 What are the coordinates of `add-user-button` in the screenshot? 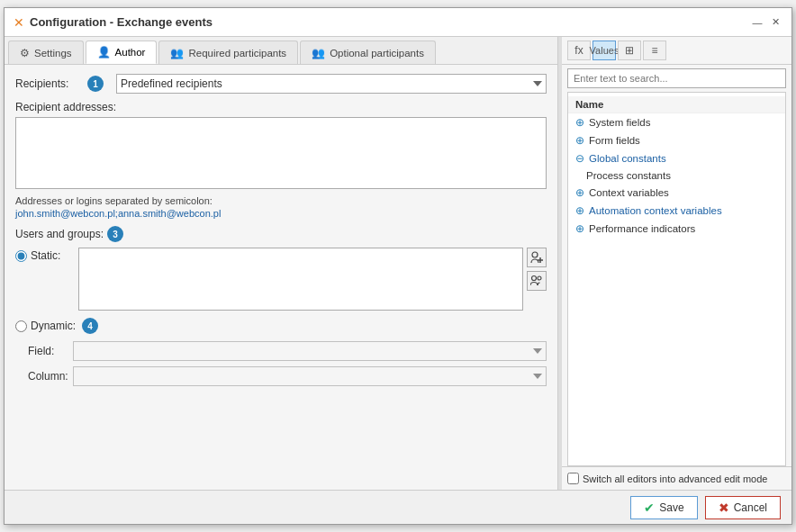 It's located at (537, 257).